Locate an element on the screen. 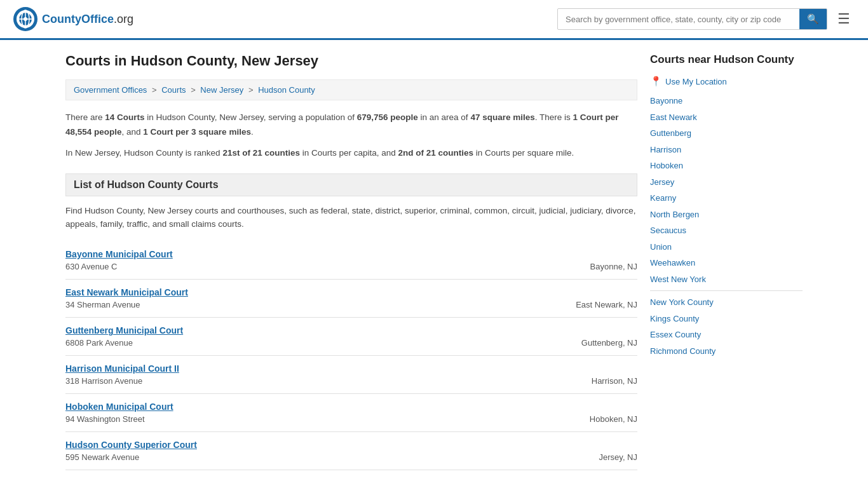 This screenshot has height=488, width=868. court-address: 318 Harrison Avenue is located at coordinates (104, 381).